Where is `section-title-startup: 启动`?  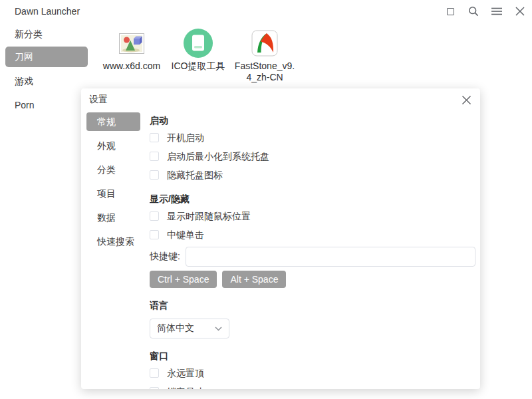
section-title-startup: 启动 is located at coordinates (313, 120).